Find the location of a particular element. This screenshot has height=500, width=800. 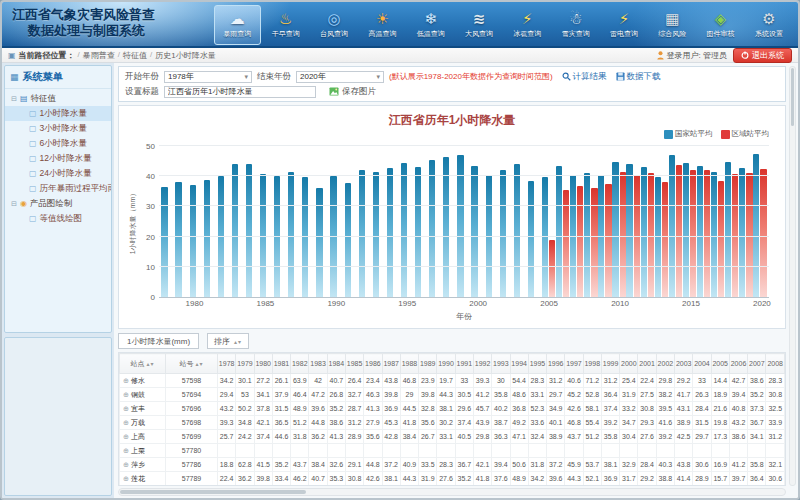

sidebar-item-历年暴雨过程平均雨量: ▢历年暴雨过程平均雨量 is located at coordinates (58, 188).